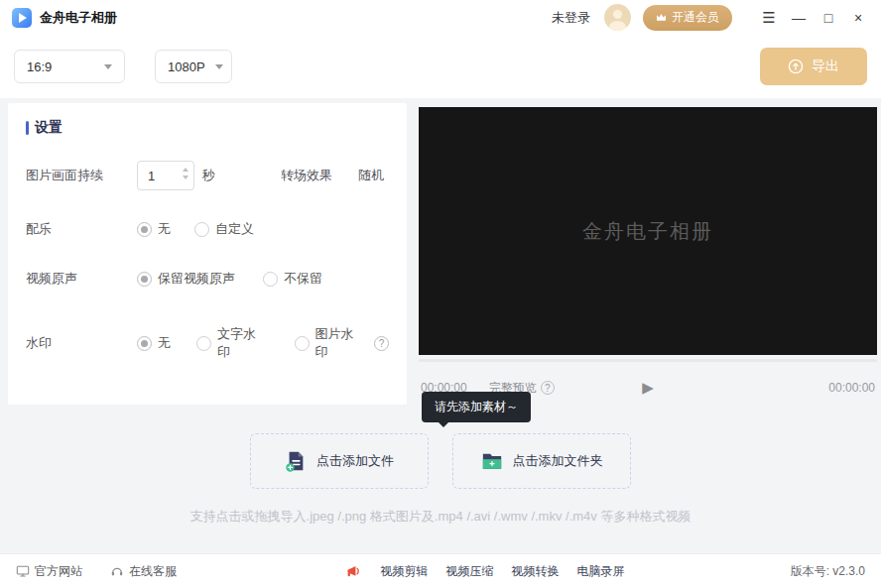 This screenshot has height=588, width=881. I want to click on upload-icon, so click(796, 66).